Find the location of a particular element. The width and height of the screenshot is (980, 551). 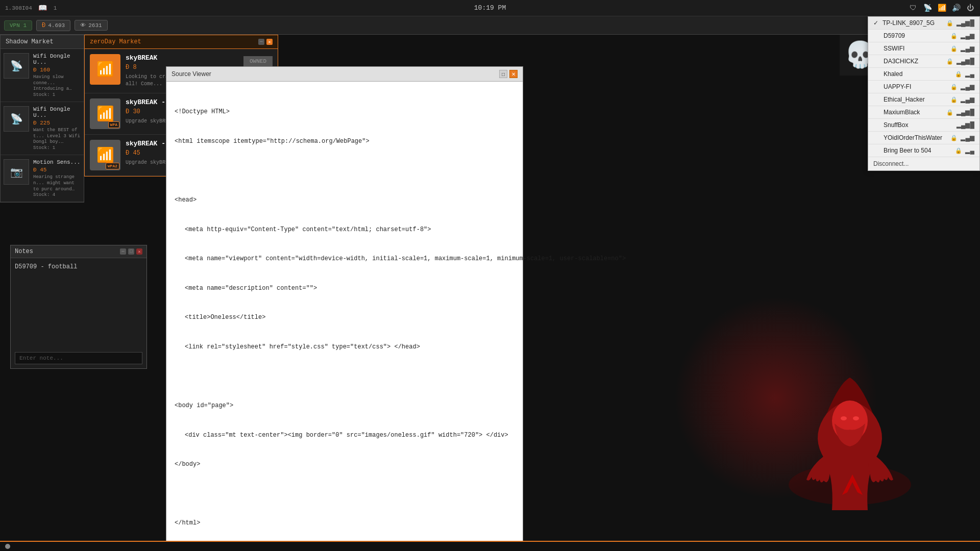

source-line: <meta name="viewport" content="width=dev… is located at coordinates (350, 259).